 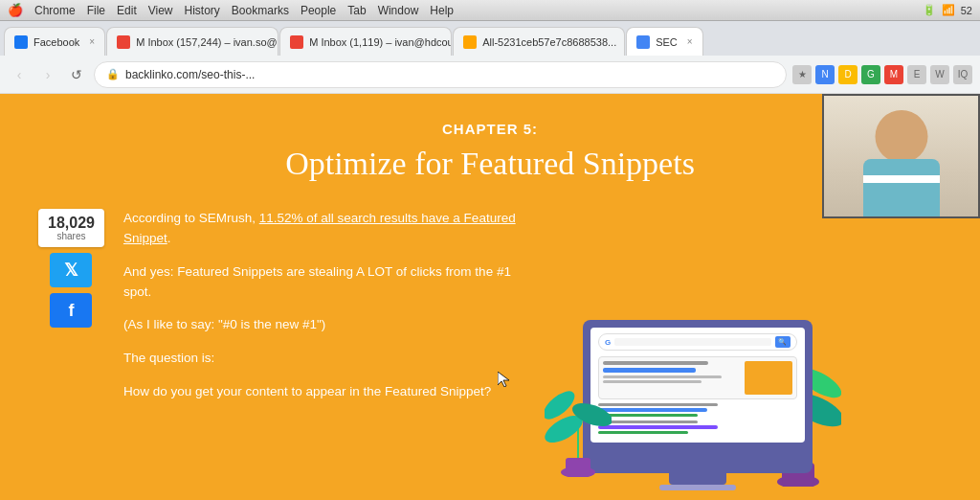 I want to click on tab-bar: Facebook × M Inbox (157,244) – ivan.so@s…, so click(x=490, y=38).